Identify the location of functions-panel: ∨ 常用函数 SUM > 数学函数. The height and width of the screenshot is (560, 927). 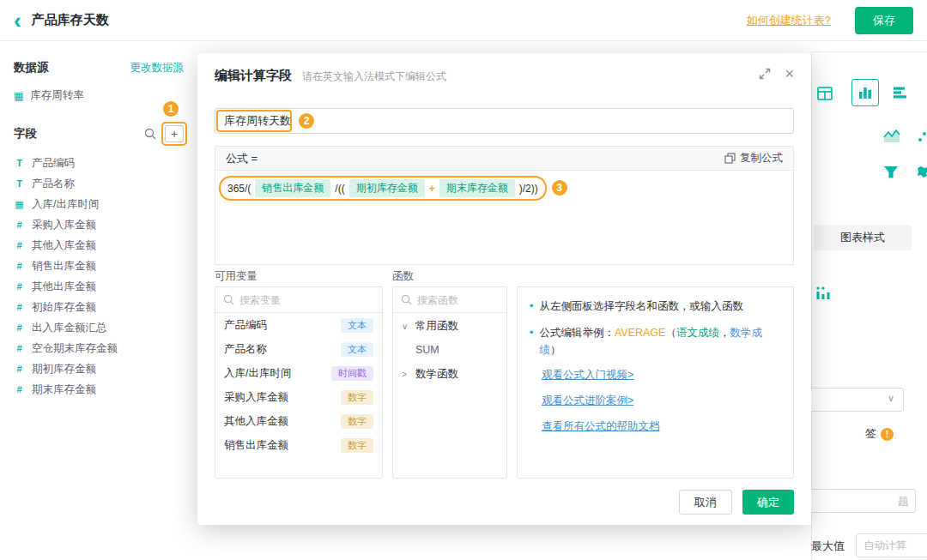
(450, 382).